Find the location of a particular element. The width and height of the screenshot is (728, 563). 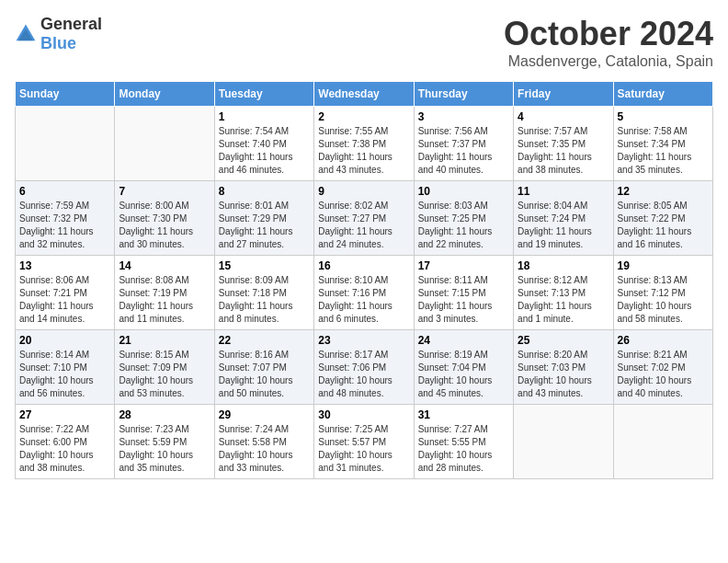

column-header-monday: Monday is located at coordinates (165, 94).